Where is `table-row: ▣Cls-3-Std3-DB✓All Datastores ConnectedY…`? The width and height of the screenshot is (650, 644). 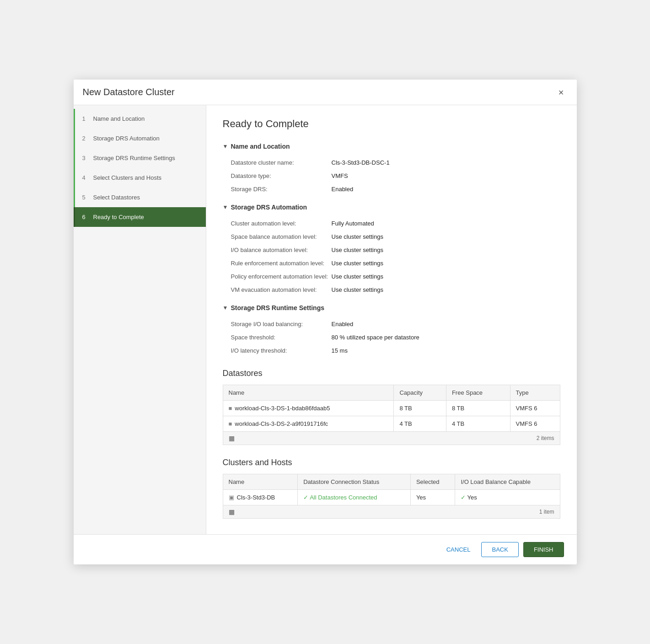 table-row: ▣Cls-3-Std3-DB✓All Datastores ConnectedY… is located at coordinates (392, 498).